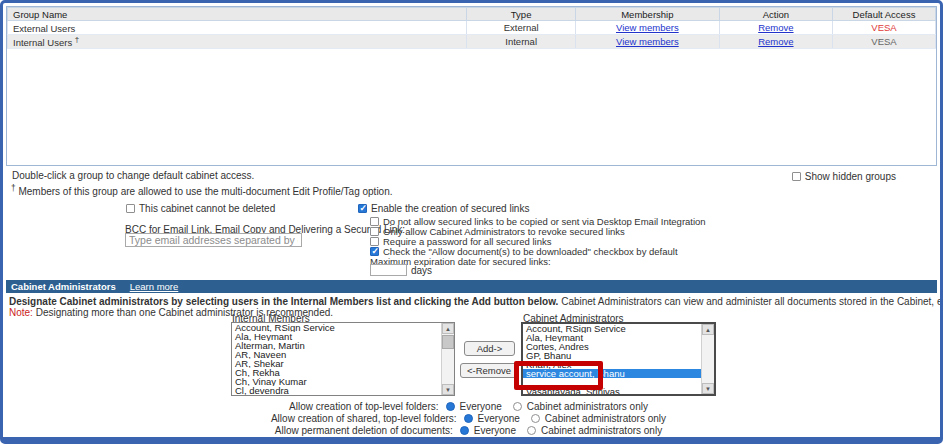 The width and height of the screenshot is (943, 444). What do you see at coordinates (489, 370) in the screenshot?
I see `remove-button: <-Remove` at bounding box center [489, 370].